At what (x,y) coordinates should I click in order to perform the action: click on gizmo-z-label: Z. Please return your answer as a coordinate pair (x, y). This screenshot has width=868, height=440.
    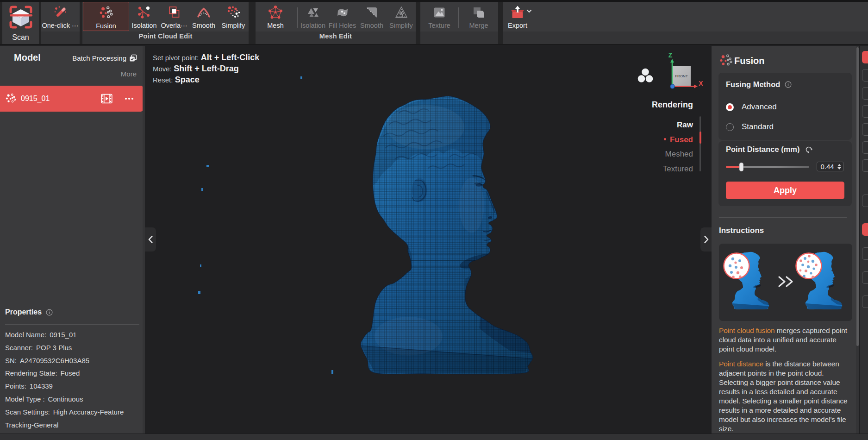
    Looking at the image, I should click on (670, 55).